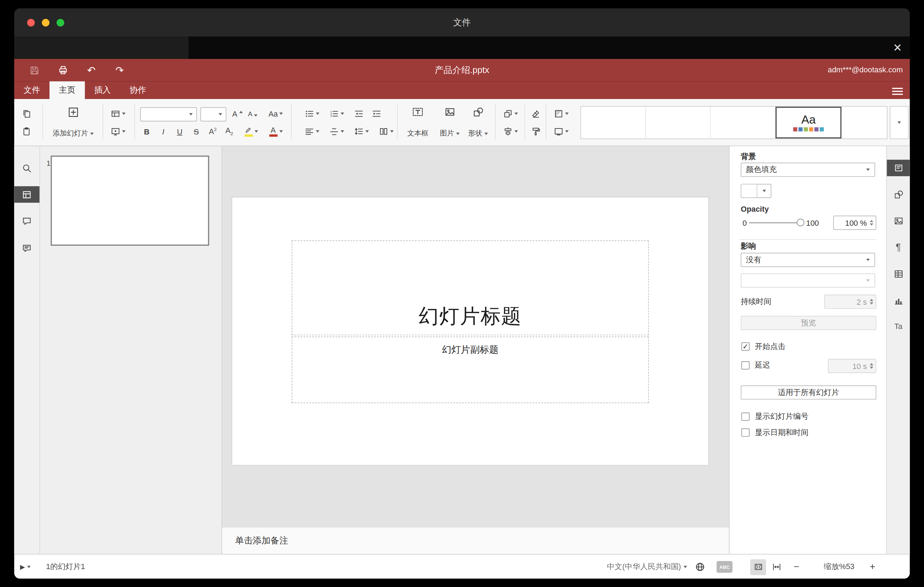 The width and height of the screenshot is (924, 587). I want to click on slides-panel-button, so click(27, 194).